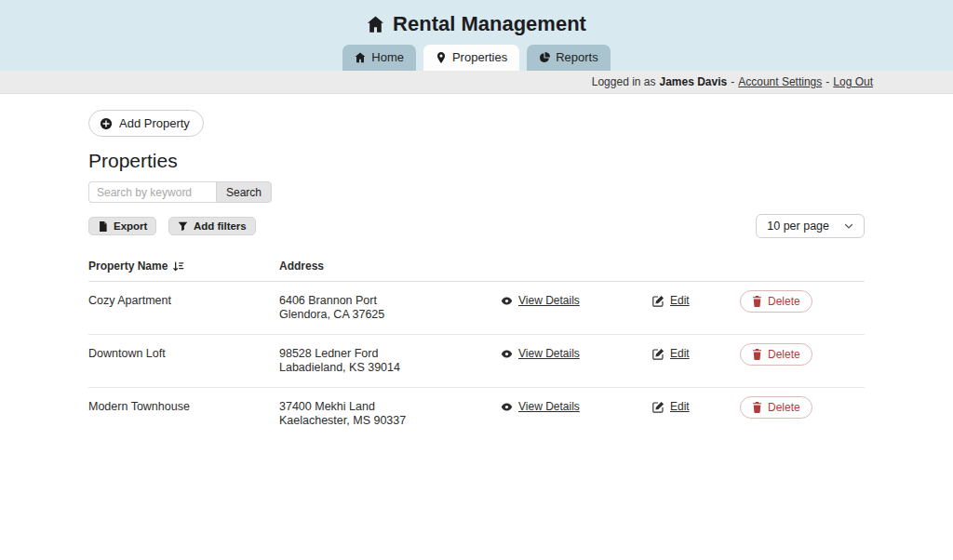 Image resolution: width=953 pixels, height=560 pixels. Describe the element at coordinates (476, 82) in the screenshot. I see `account-bar: Logged in as James Davis - Account Setti…` at that location.